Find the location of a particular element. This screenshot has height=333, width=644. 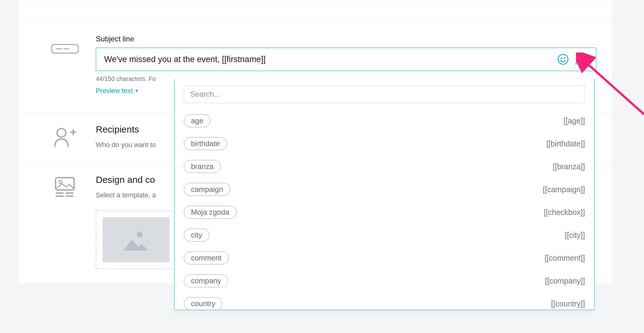

field-token: [[campaign]] is located at coordinates (564, 190).